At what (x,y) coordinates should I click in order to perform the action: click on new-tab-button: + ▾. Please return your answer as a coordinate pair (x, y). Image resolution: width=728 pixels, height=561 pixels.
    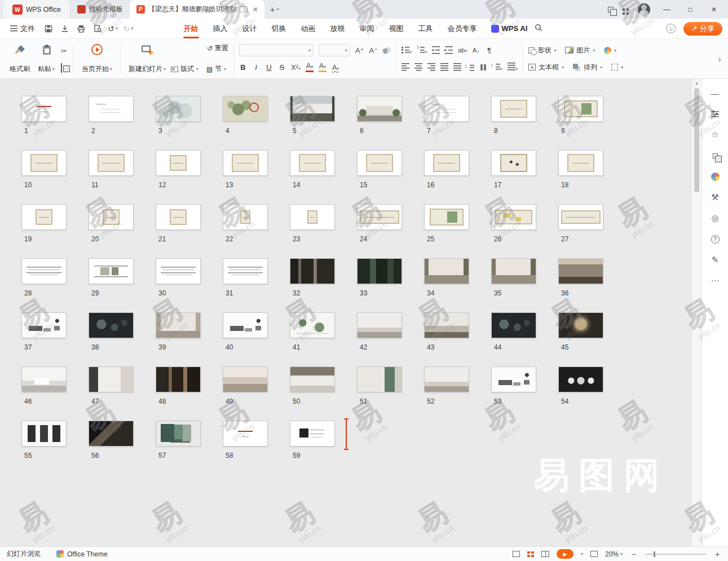
    Looking at the image, I should click on (275, 9).